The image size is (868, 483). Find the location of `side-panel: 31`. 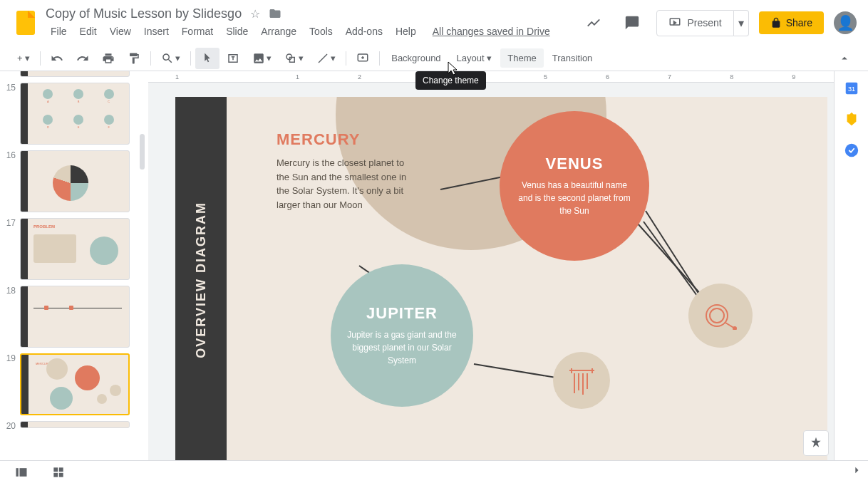

side-panel: 31 is located at coordinates (851, 266).